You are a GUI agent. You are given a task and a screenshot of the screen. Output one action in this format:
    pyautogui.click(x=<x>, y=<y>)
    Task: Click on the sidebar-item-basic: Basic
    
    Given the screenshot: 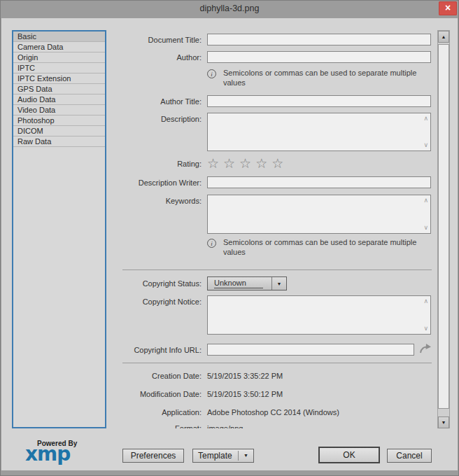 What is the action you would take?
    pyautogui.click(x=59, y=36)
    